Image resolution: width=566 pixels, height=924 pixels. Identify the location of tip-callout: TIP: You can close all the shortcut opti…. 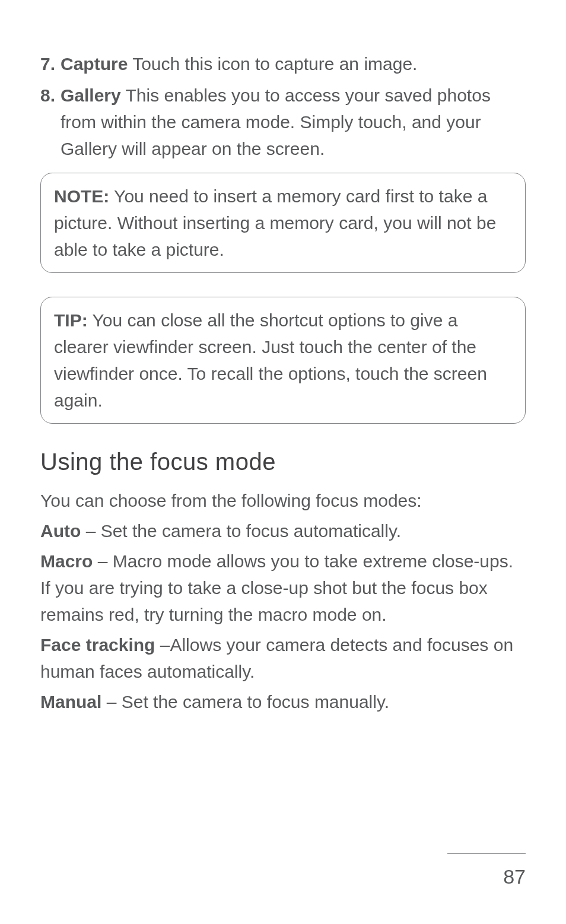
(283, 360).